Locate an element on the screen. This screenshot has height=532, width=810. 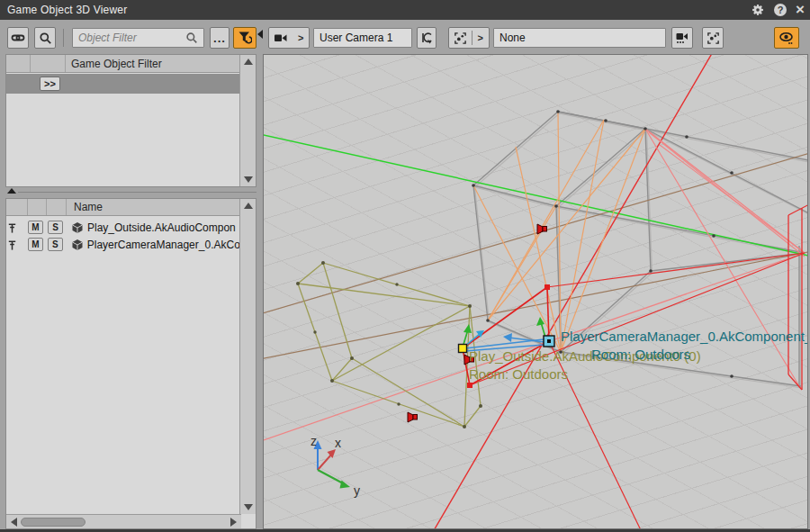
listener-label-line1: PlayerCameraManager_0.AkComponent_0 (0) is located at coordinates (684, 337).